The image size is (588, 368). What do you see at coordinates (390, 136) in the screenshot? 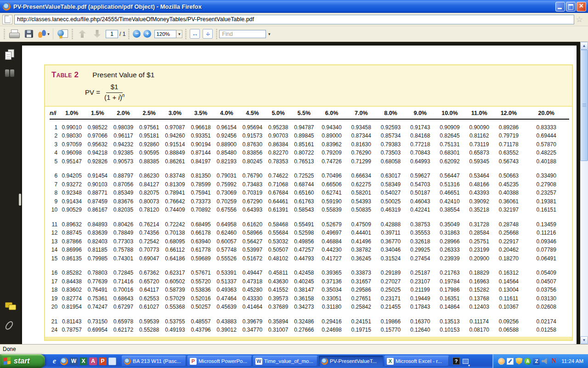
I see `pv-factor-cell: 0.85734` at bounding box center [390, 136].